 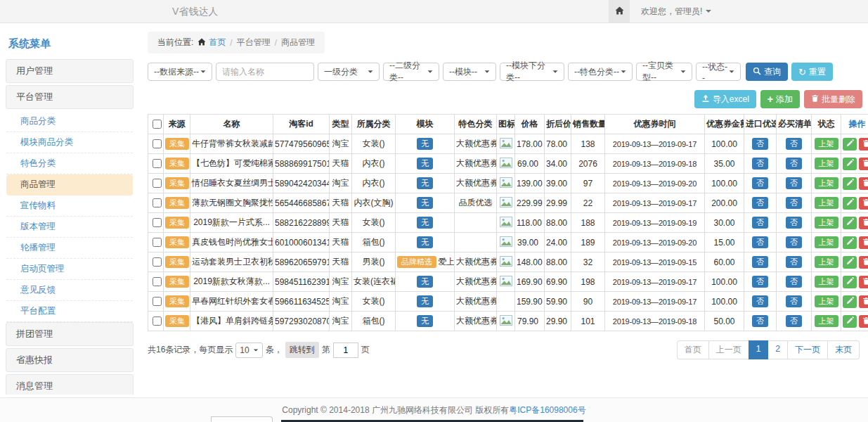 What do you see at coordinates (411, 72) in the screenshot?
I see `level2-category-select: --二级分类--` at bounding box center [411, 72].